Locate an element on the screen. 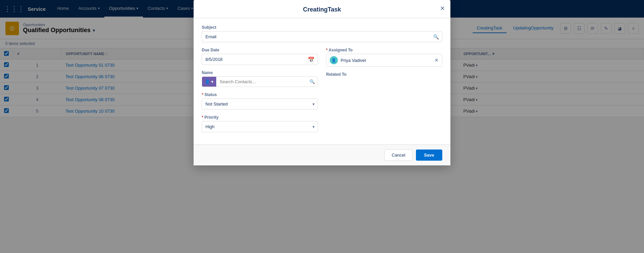 The image size is (644, 253). name-search-wrapper: 👤 ▾ 🔍 is located at coordinates (260, 82).